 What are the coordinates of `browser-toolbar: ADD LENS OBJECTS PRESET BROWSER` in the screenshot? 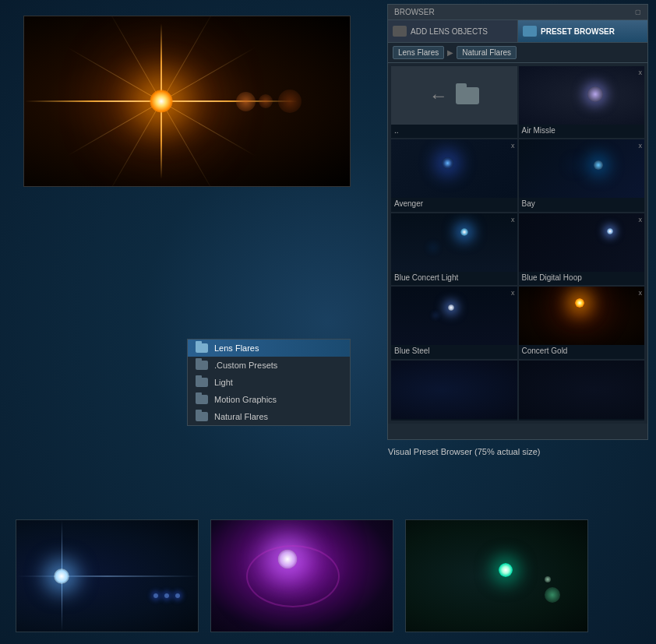 It's located at (517, 31).